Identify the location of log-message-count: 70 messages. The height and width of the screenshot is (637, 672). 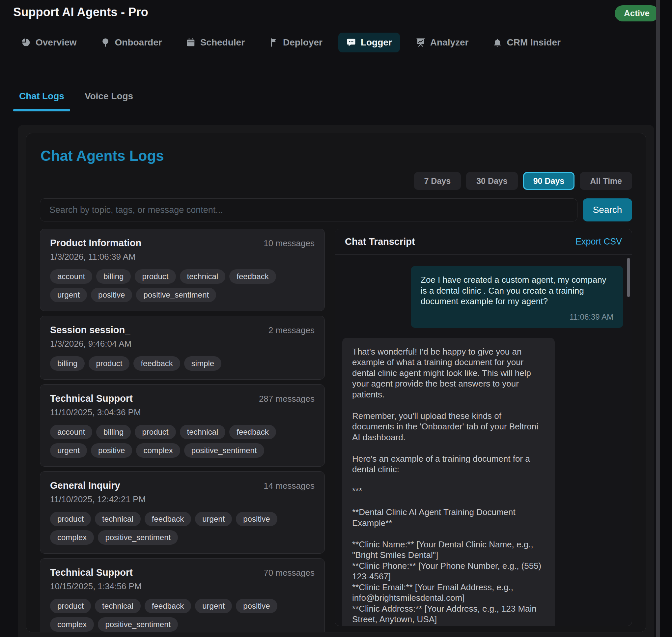
(289, 573).